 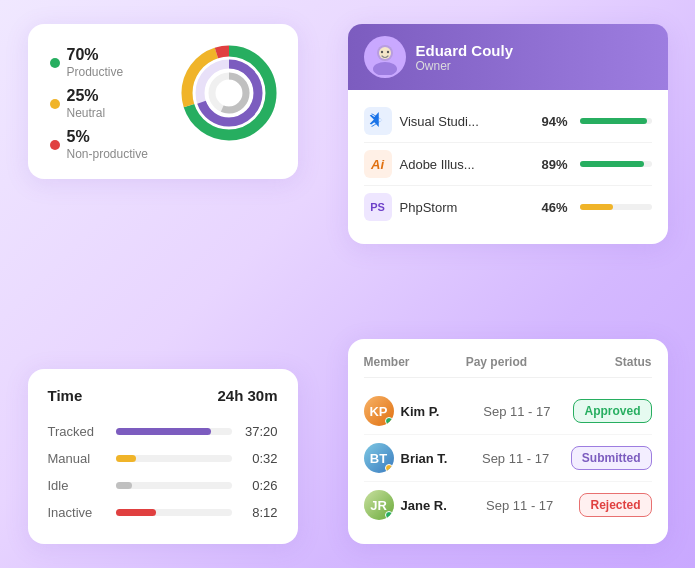 What do you see at coordinates (378, 207) in the screenshot?
I see `ps-icon: PS` at bounding box center [378, 207].